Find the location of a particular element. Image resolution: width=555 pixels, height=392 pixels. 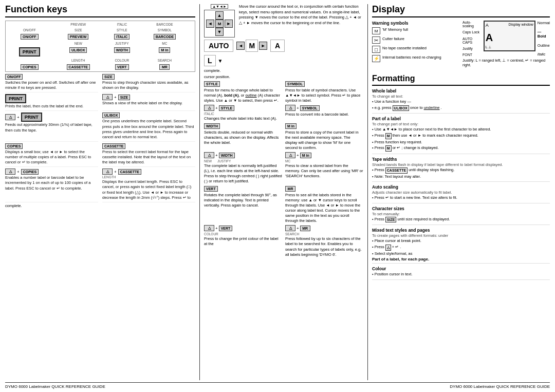

kbd-row4-label: LENGTH COLOUR SEARCH is located at coordinates (100, 61).